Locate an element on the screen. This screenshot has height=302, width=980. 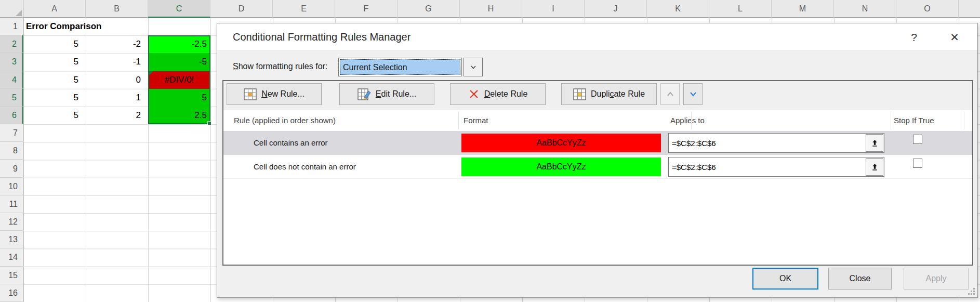
row-header-15: 15 is located at coordinates (11, 275).